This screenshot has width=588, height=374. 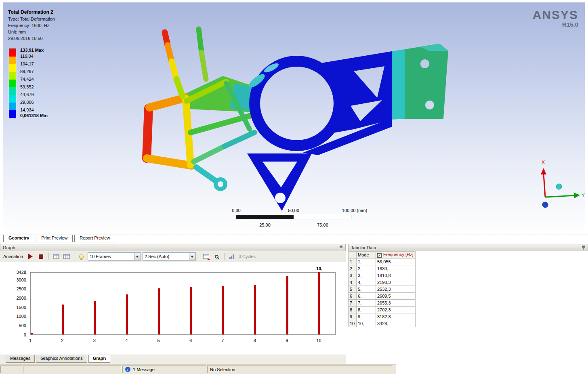 I want to click on model-bottom-leg, so click(x=279, y=182).